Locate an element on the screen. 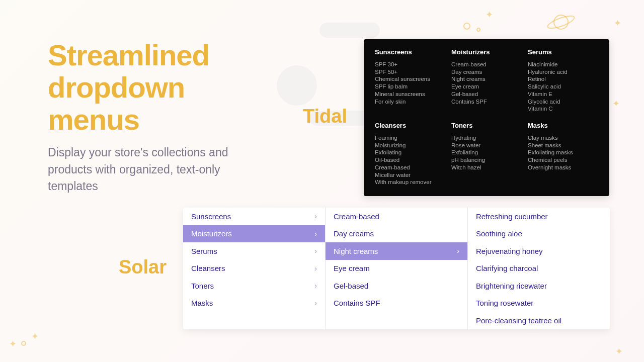 Image resolution: width=644 pixels, height=362 pixels. tidal-column-heading: Moisturizers is located at coordinates (487, 52).